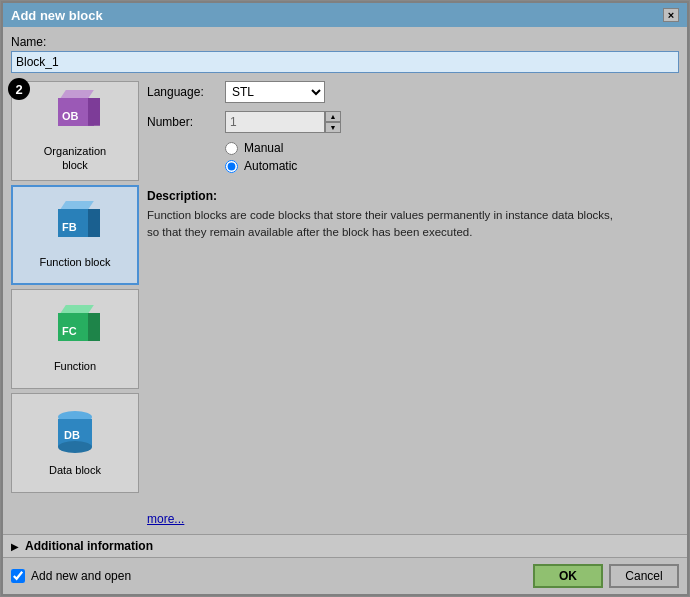 The image size is (690, 597). I want to click on dialog-title: Add new block, so click(57, 16).